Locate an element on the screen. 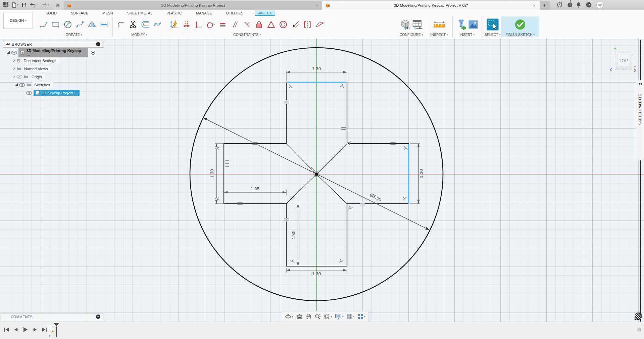 The width and height of the screenshot is (644, 339). document-tab-1: 3D Modelling/Printing Keycap Project × is located at coordinates (193, 5).